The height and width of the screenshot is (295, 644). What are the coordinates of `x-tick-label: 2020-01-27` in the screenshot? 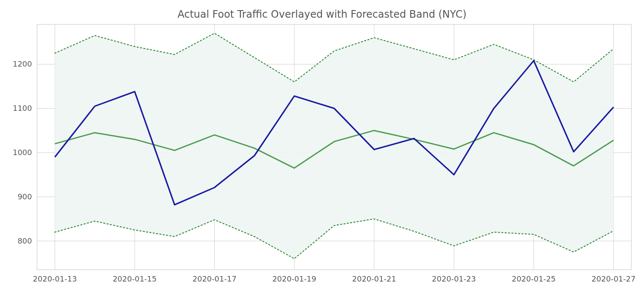 It's located at (614, 279).